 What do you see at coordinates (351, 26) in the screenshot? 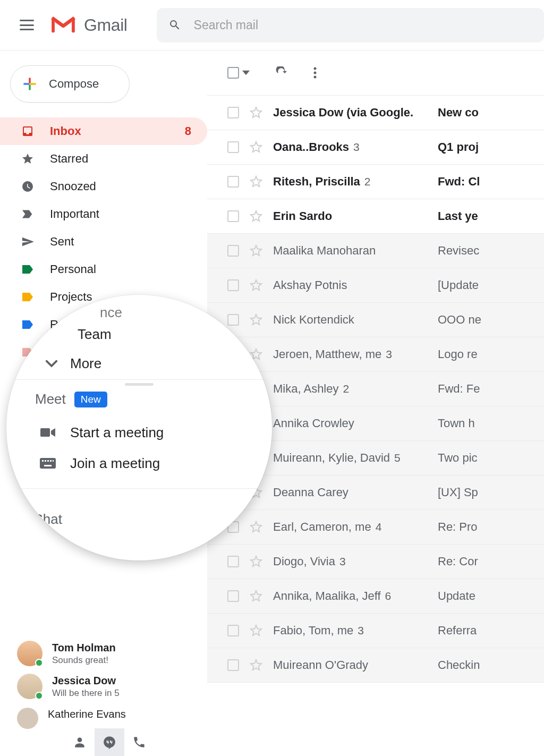
I see `search-bar` at bounding box center [351, 26].